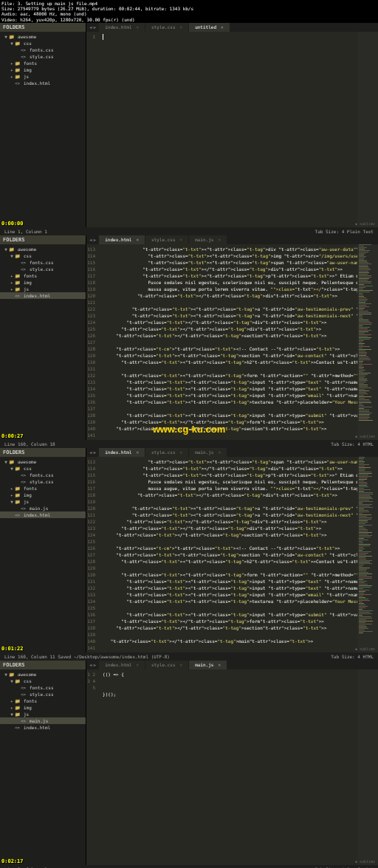 This screenshot has height=868, width=378. Describe the element at coordinates (210, 27) in the screenshot. I see `tab: untitled×` at that location.